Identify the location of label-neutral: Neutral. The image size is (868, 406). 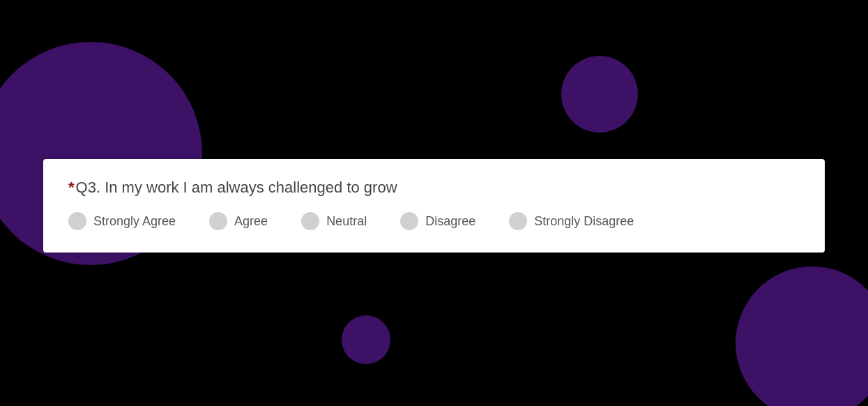
(347, 222).